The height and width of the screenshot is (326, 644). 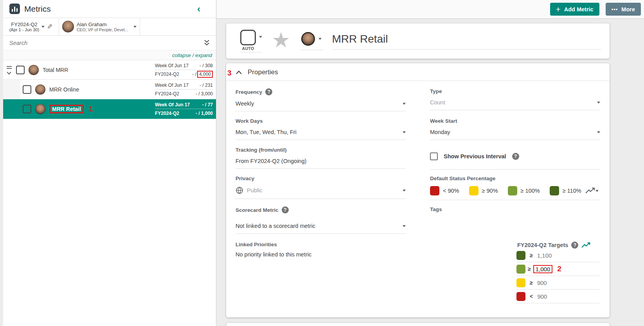 What do you see at coordinates (321, 269) in the screenshot?
I see `linked-priorities-field: Linked Priorities No priority linked to …` at bounding box center [321, 269].